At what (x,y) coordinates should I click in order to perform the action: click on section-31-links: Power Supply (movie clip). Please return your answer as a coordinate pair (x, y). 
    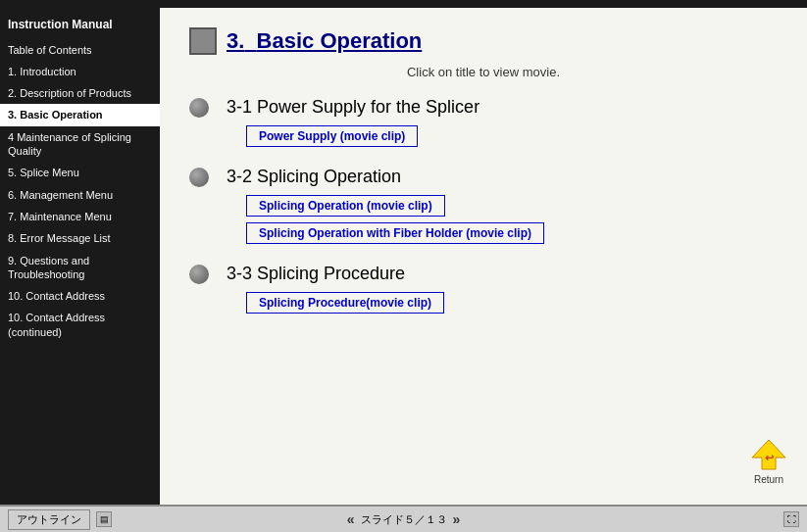
    Looking at the image, I should click on (512, 136).